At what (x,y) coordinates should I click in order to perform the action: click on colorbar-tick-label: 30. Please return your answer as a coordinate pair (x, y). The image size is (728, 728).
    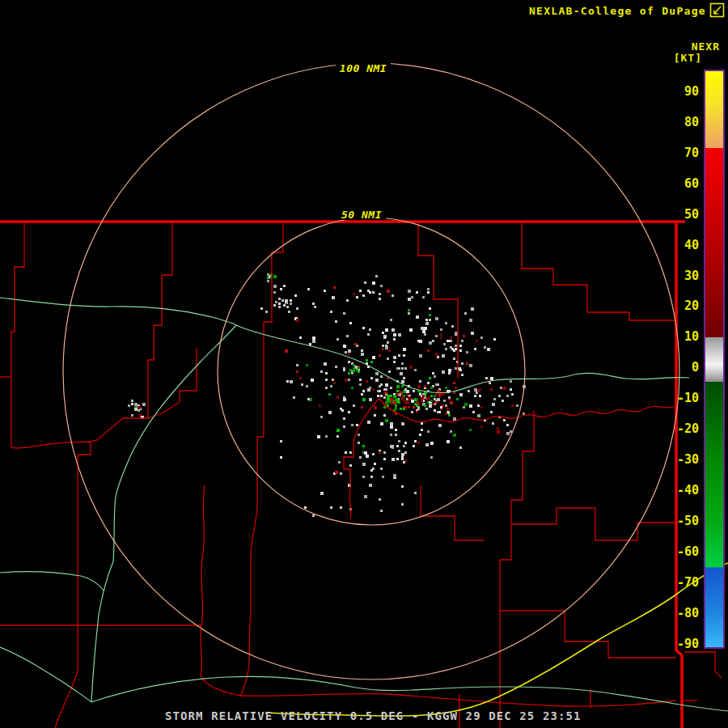
    Looking at the image, I should click on (692, 276).